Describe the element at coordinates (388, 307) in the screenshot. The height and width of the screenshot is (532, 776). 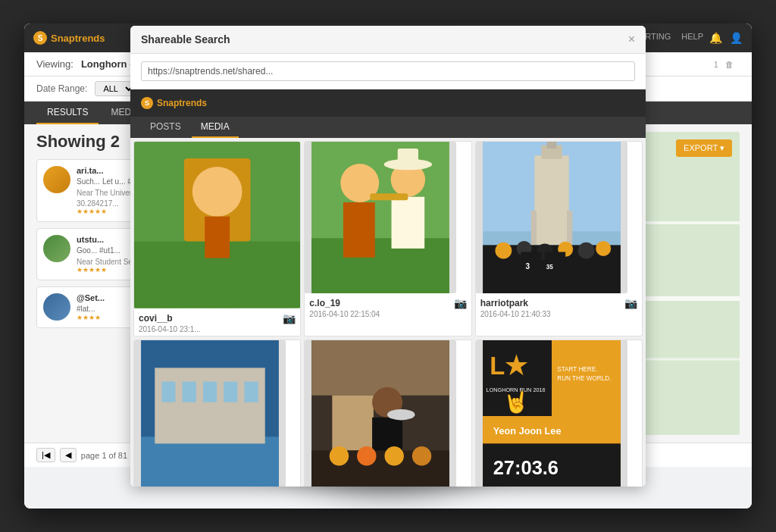
I see `photo-info: c.lo_19 📷 2016-04-10 22:15:04` at that location.